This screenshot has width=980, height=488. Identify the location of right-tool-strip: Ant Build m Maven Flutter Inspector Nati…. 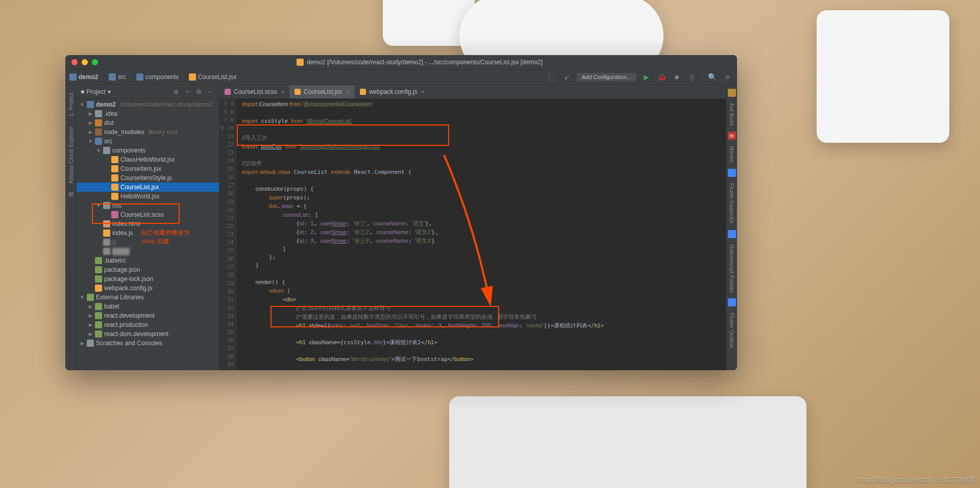
(731, 227).